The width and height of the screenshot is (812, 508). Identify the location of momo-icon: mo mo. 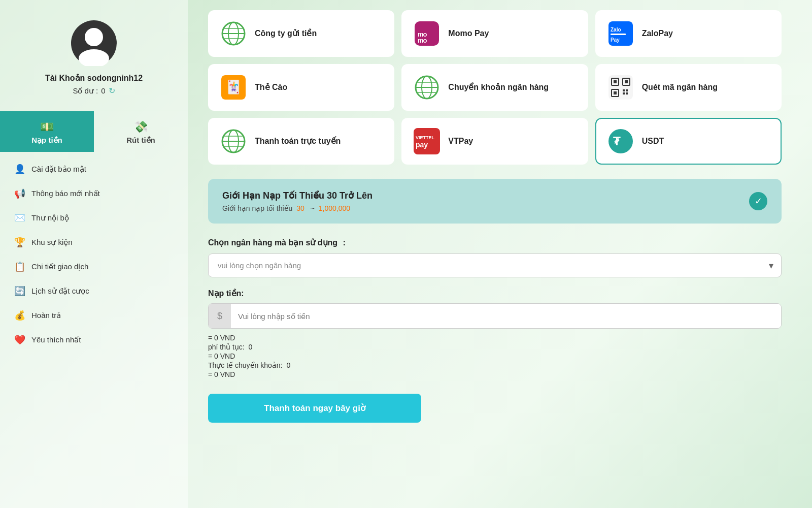
(427, 34).